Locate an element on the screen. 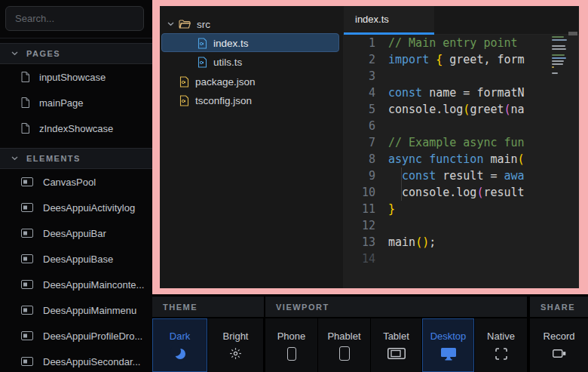 The width and height of the screenshot is (588, 372). code-line: 8async function main( is located at coordinates (461, 159).